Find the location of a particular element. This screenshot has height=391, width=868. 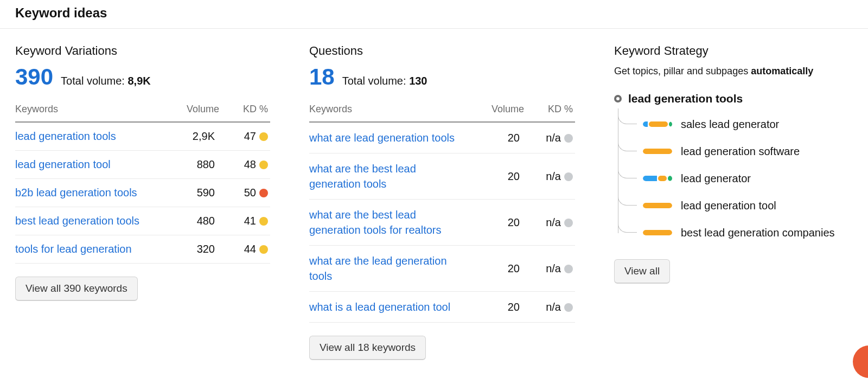

table-row: what are the best lead generation tools … is located at coordinates (442, 222).